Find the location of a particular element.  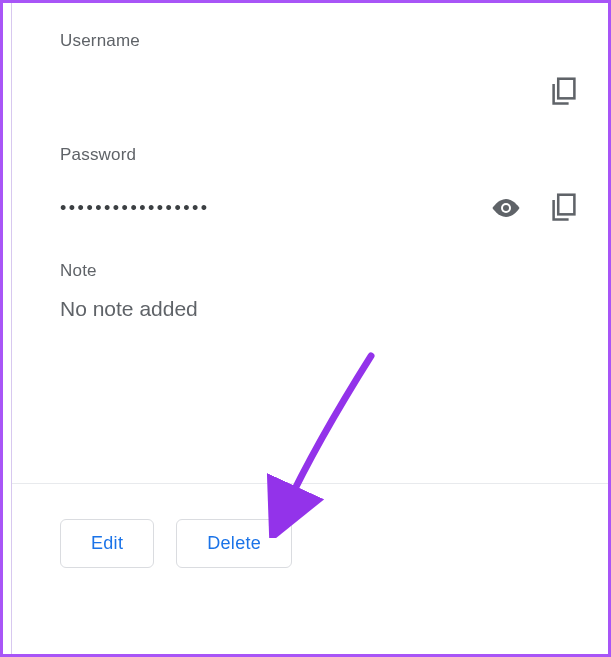

copy-password-button is located at coordinates (564, 208).